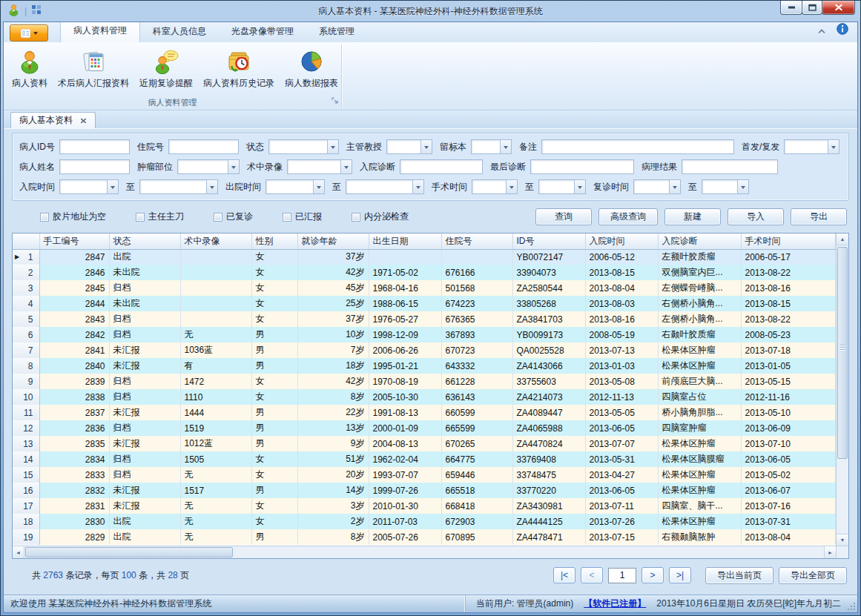 The width and height of the screenshot is (861, 616). Describe the element at coordinates (842, 30) in the screenshot. I see `info-icon` at that location.